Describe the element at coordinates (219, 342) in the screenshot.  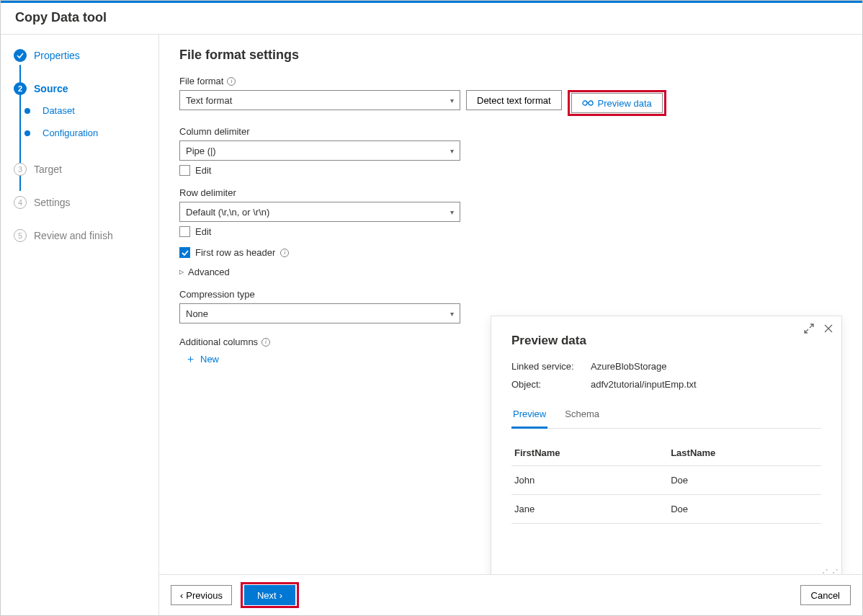
I see `label-text: Additional columns` at that location.